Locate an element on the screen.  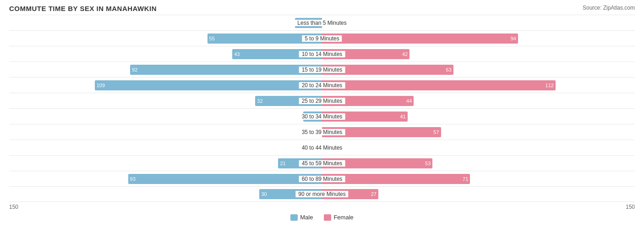
male-section: 32 is located at coordinates (166, 101).